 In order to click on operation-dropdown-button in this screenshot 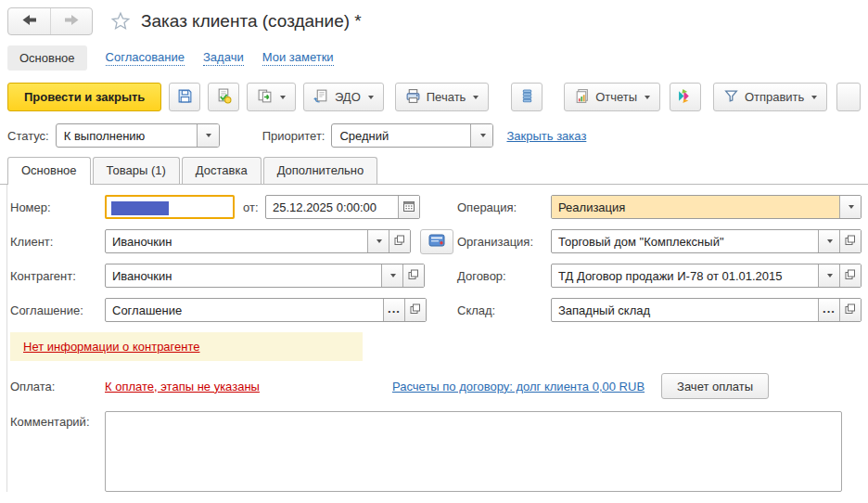, I will do `click(849, 207)`.